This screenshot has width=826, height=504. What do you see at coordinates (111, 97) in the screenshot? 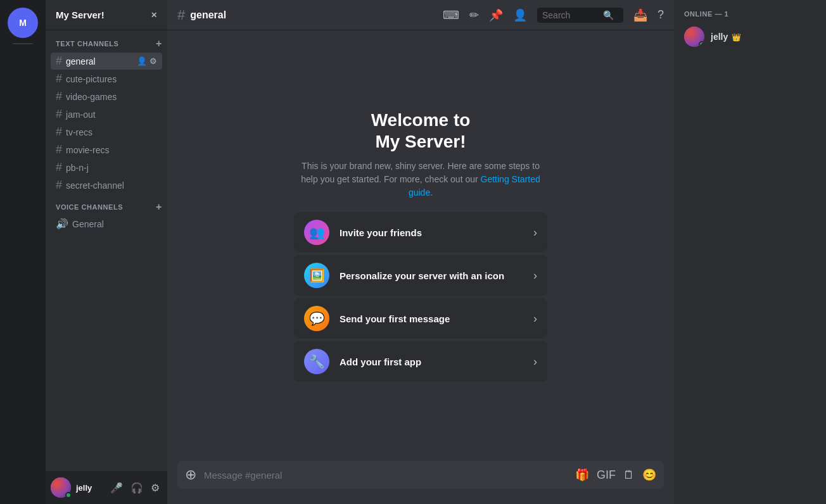
I see `channel-name: video-games` at bounding box center [111, 97].